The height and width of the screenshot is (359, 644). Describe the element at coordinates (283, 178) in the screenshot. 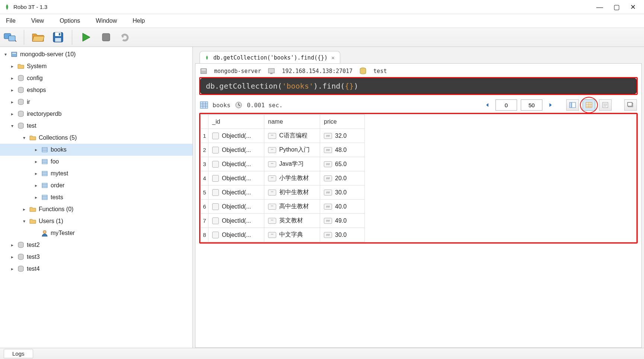

I see `table-row: 4ObjectId(...""小学生教材##20.0` at that location.